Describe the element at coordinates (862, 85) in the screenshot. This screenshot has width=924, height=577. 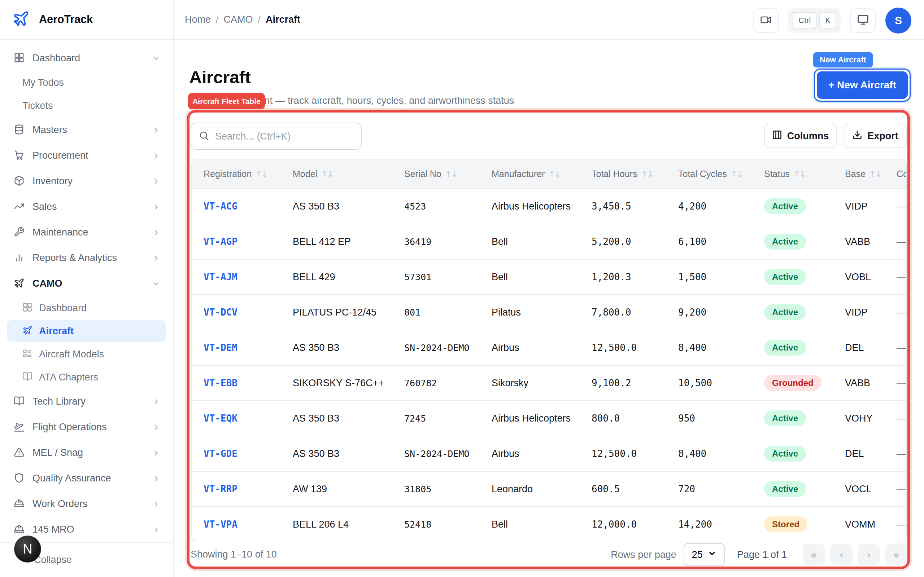
I see `new-aircraft-focus-ring: + New Aircraft` at that location.